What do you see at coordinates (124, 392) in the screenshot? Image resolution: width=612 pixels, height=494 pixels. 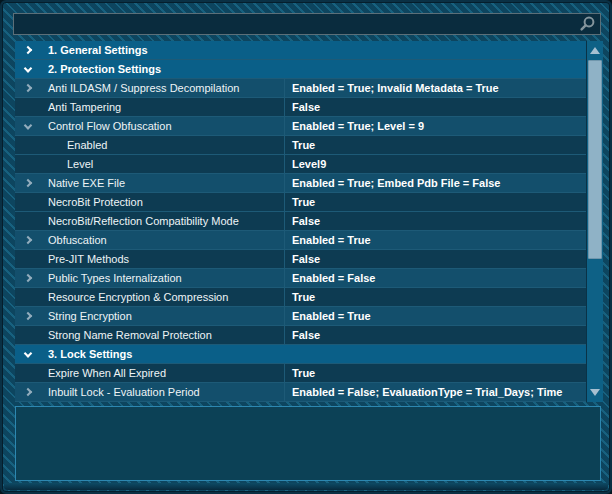 I see `property-name: Inbuilt Lock - Evaluation Period` at bounding box center [124, 392].